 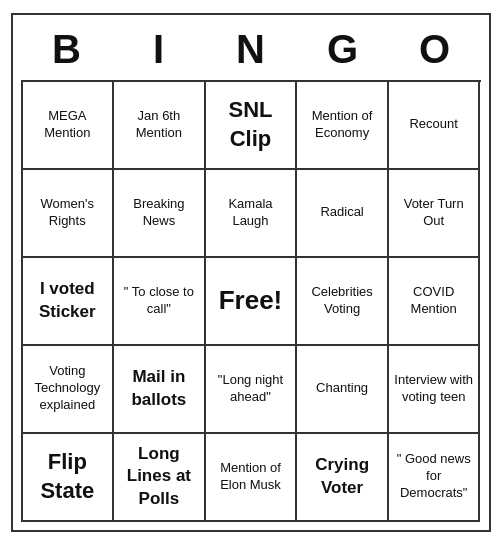 I want to click on bingo-cell-15: Voting Technology explained, so click(x=69, y=390).